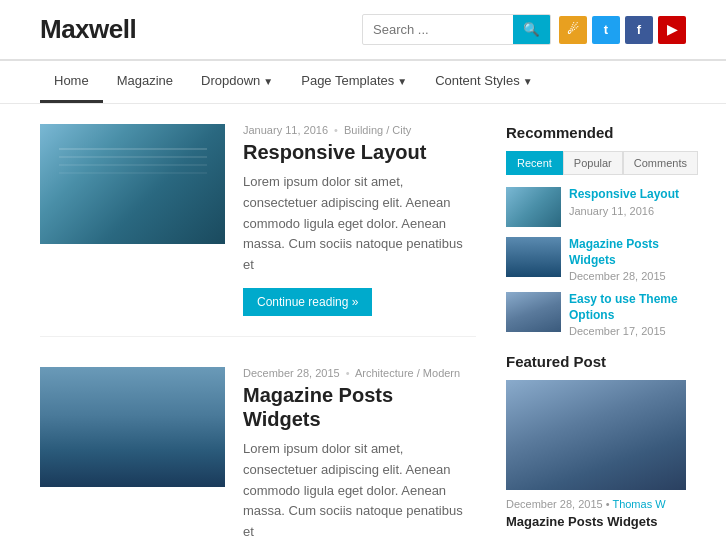 The height and width of the screenshot is (545, 726). Describe the element at coordinates (596, 435) in the screenshot. I see `featured-image` at that location.